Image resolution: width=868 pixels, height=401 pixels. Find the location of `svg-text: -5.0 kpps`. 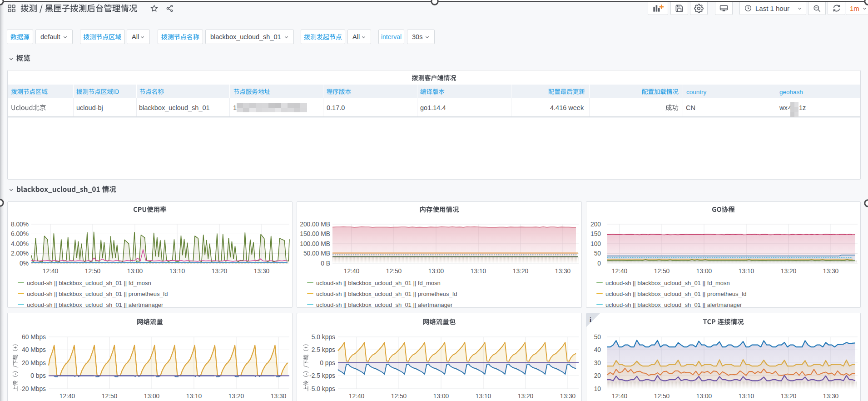

svg-text: -5.0 kpps is located at coordinates (322, 389).